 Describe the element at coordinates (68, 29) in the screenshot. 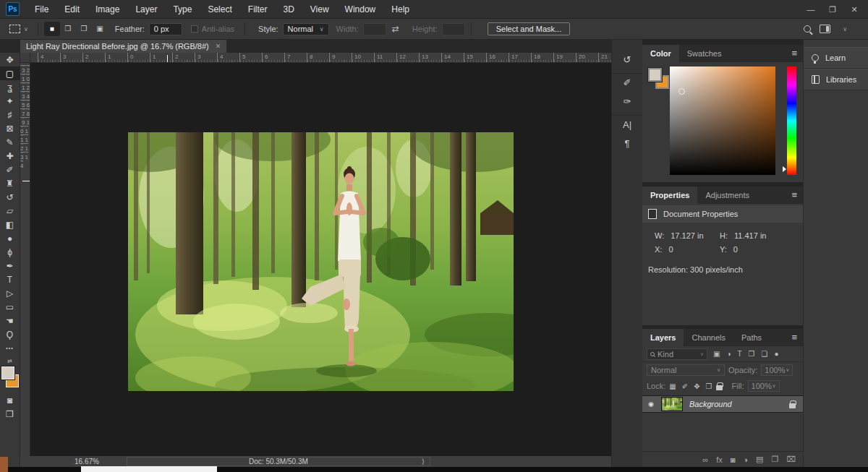

I see `add-to-selection-icon: ❒` at that location.